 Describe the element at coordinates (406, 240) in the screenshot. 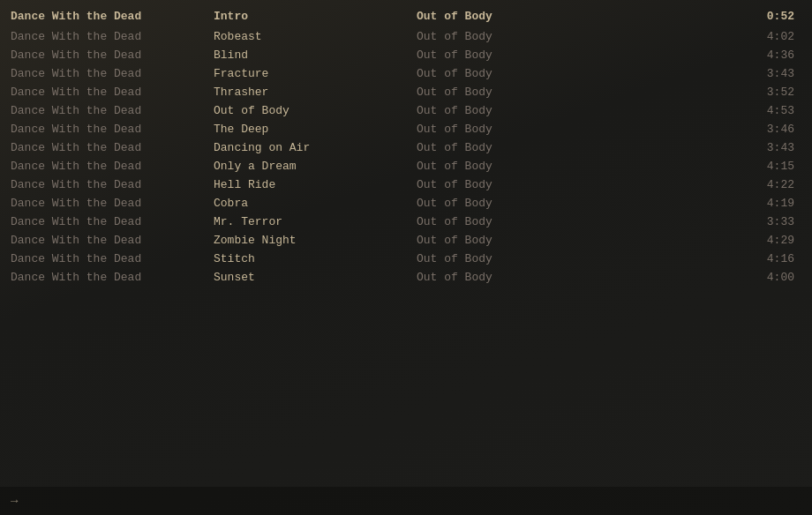

I see `table-row: Dance With the Dead Zombie Night Out of …` at that location.